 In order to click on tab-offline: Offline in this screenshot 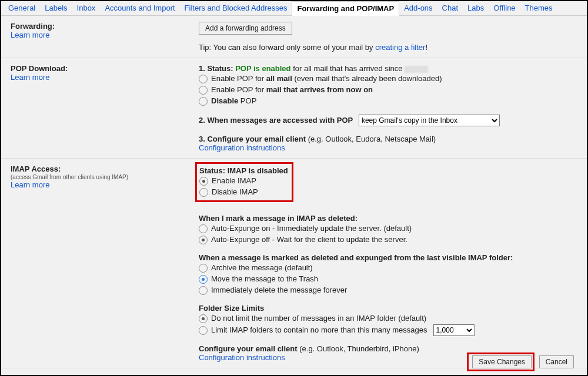, I will do `click(505, 8)`.